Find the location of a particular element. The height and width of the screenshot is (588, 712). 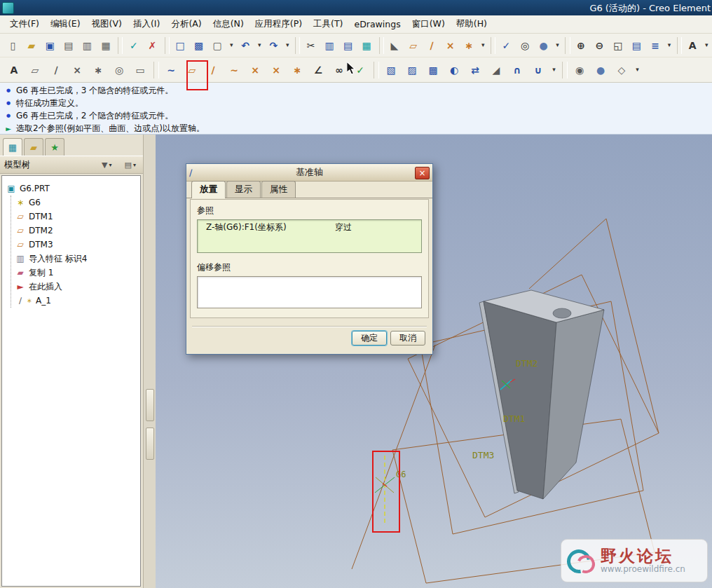

copy-geometry-button: ▩ is located at coordinates (433, 70).